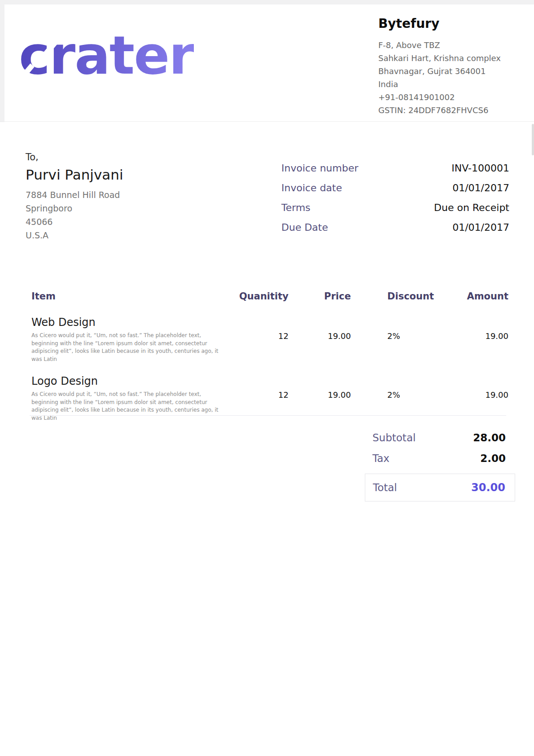 The width and height of the screenshot is (534, 756). What do you see at coordinates (134, 296) in the screenshot?
I see `column-header-item: Item` at bounding box center [134, 296].